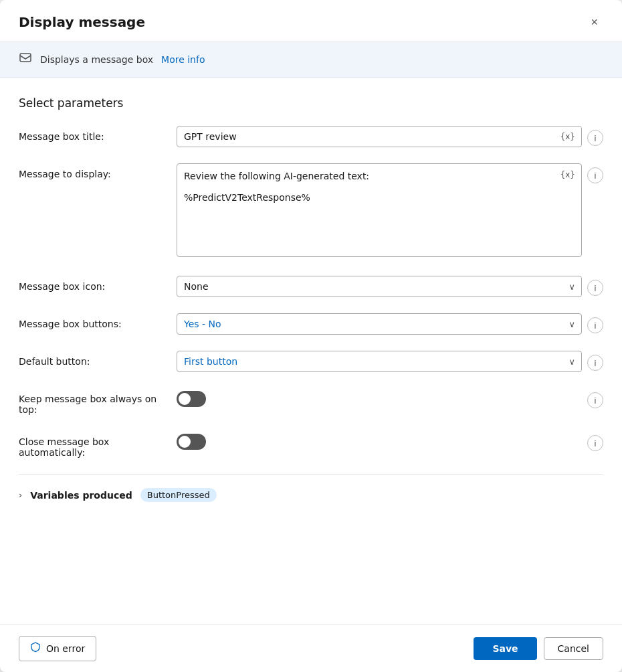 This screenshot has height=672, width=622. Describe the element at coordinates (92, 444) in the screenshot. I see `close-automatically-label: Close message box automatically:` at that location.